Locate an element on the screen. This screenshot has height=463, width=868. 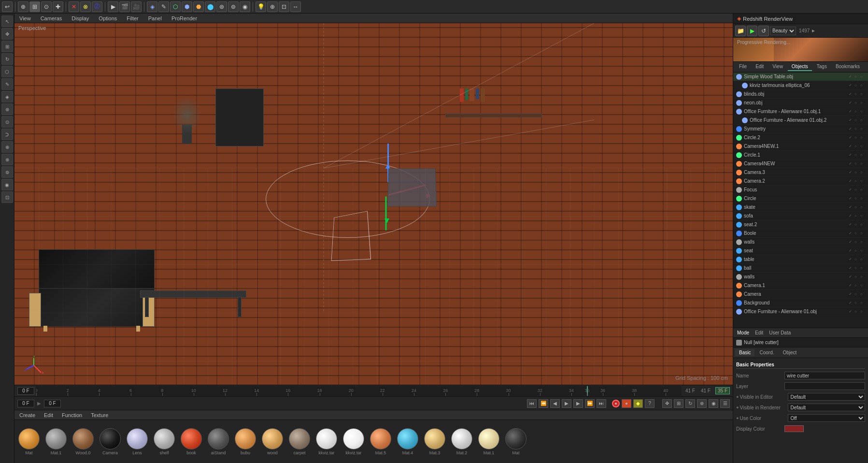
mat-item-0: Mat is located at coordinates (29, 442).